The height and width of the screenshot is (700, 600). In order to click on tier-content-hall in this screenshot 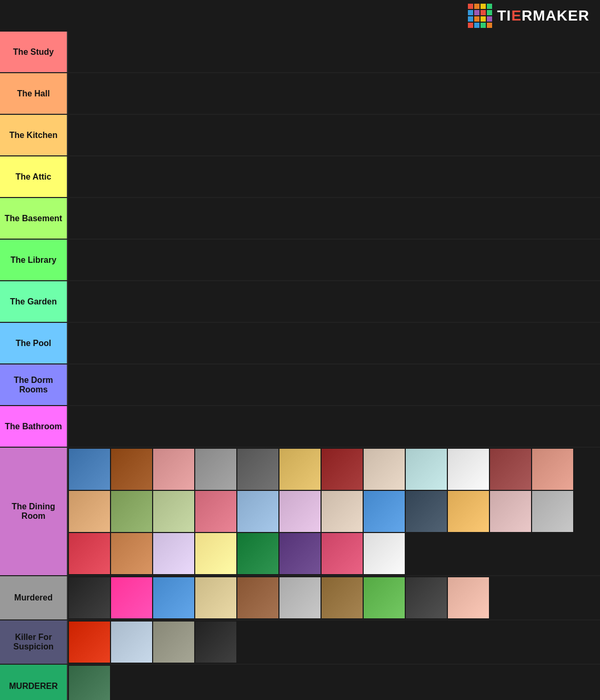, I will do `click(334, 94)`.